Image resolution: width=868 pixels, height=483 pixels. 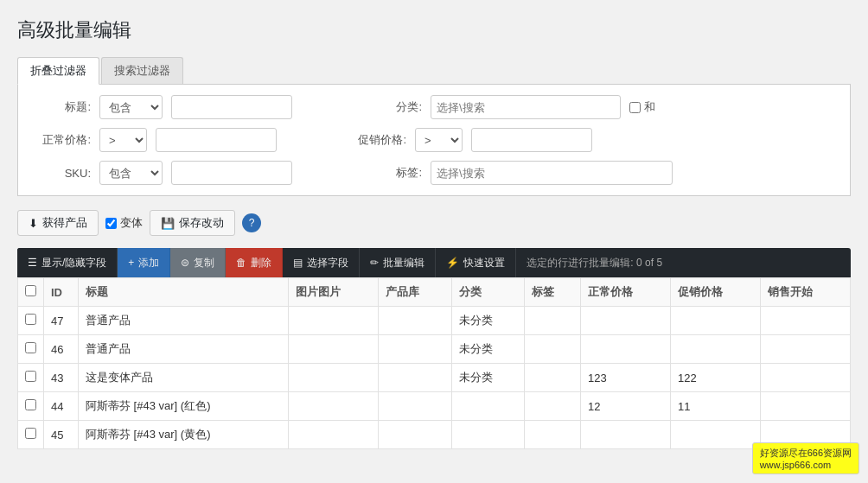 I want to click on header-normal-price: 正常价格, so click(x=625, y=292).